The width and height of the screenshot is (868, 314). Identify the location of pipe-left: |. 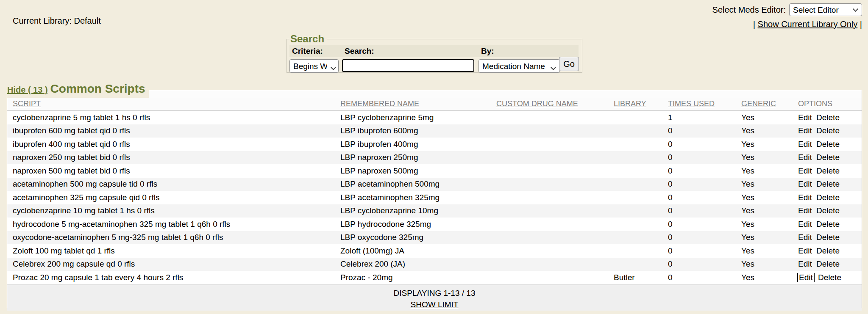
(754, 24).